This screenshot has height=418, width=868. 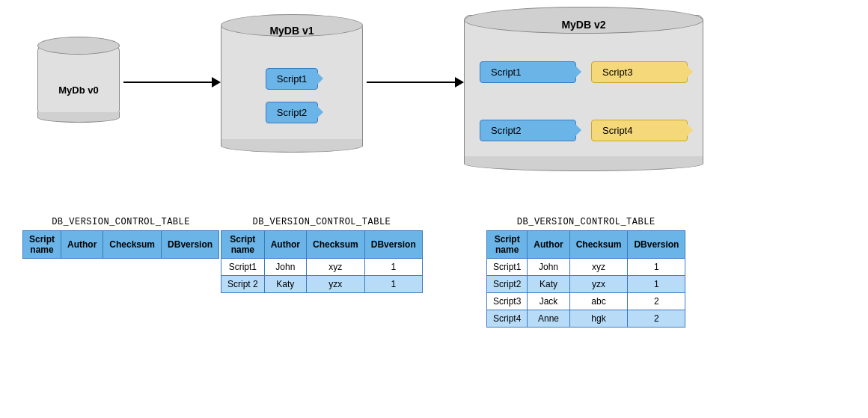 What do you see at coordinates (78, 90) in the screenshot?
I see `db-v0-label: MyDb v0` at bounding box center [78, 90].